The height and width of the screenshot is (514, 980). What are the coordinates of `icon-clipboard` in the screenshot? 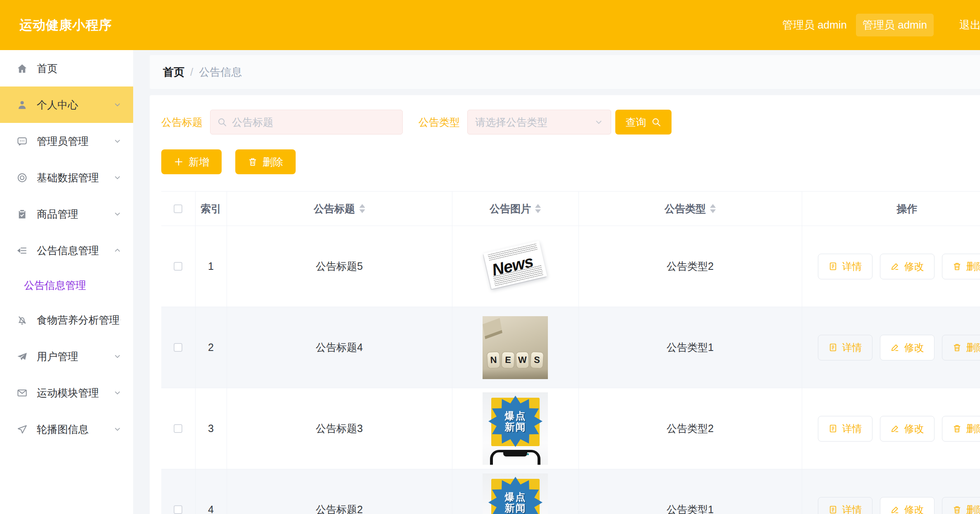 It's located at (22, 214).